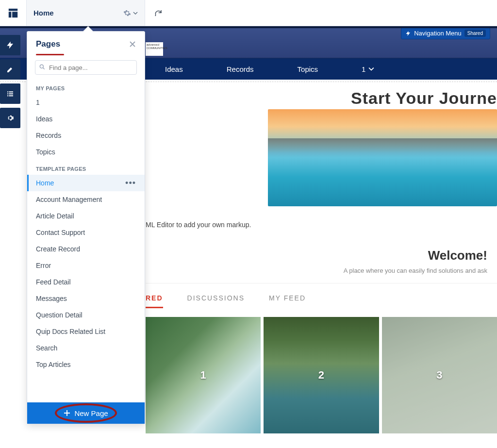 This screenshot has width=497, height=448. I want to click on nav-item: 1, so click(368, 69).